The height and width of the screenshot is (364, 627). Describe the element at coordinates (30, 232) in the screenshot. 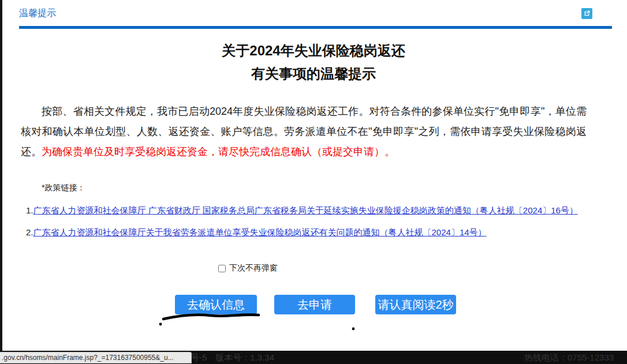

I see `policy-link-2-number: 2.` at that location.